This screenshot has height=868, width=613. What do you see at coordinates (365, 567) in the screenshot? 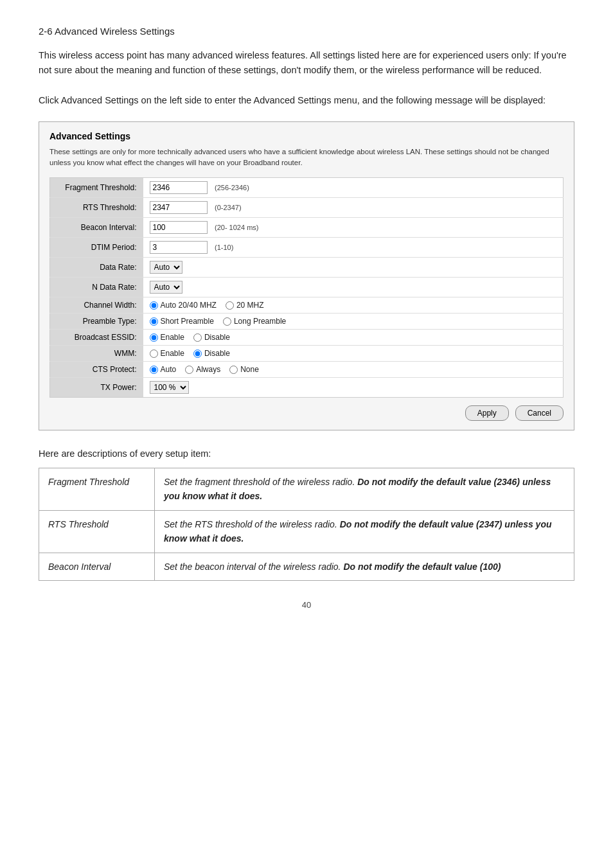
I see `desc-value-beacon: Set the beacon interval of the wireless …` at bounding box center [365, 567].